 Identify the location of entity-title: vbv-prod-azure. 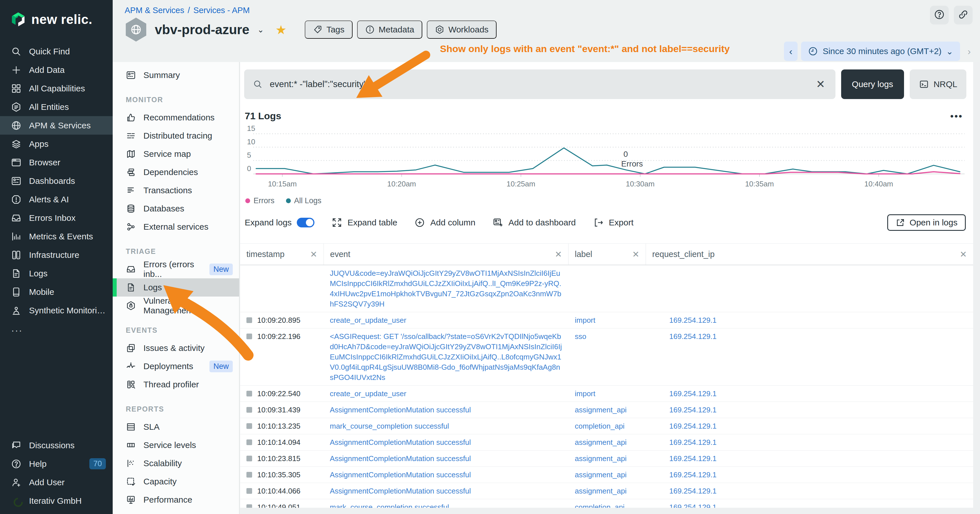
(202, 30).